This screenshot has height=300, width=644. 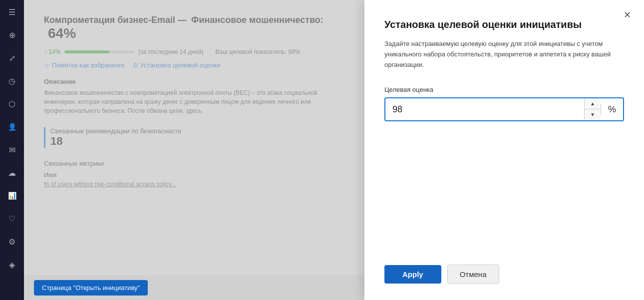 What do you see at coordinates (12, 127) in the screenshot?
I see `person-icon: 👤` at bounding box center [12, 127].